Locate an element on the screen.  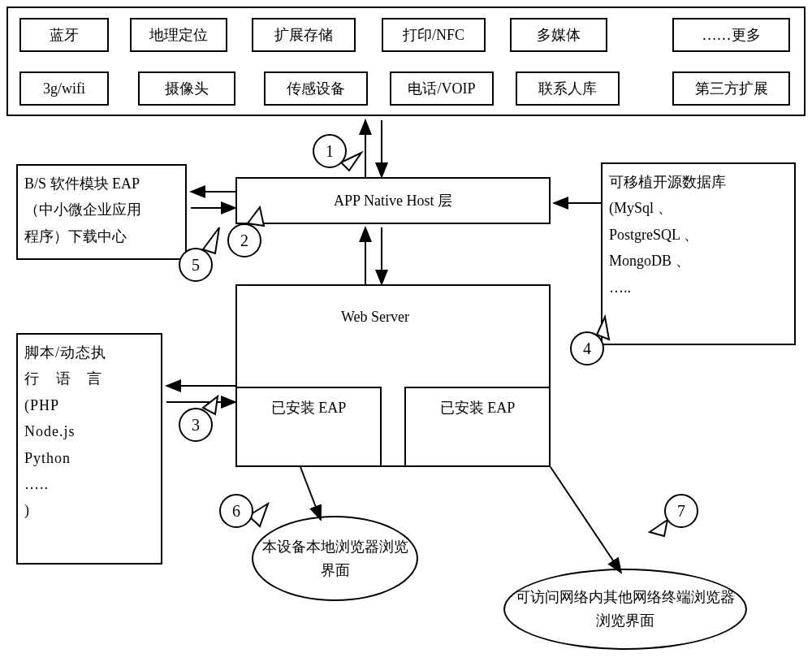
callout-2: 2 is located at coordinates (244, 240).